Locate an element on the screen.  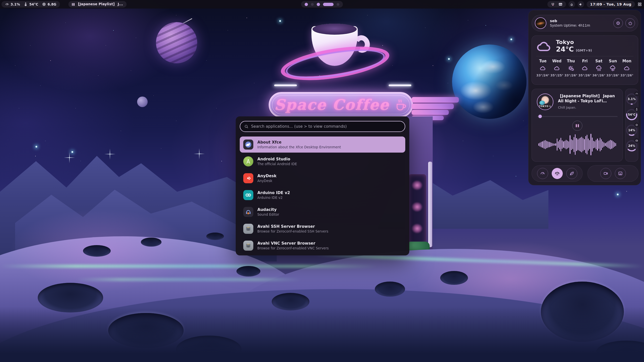
pause-button is located at coordinates (577, 126).